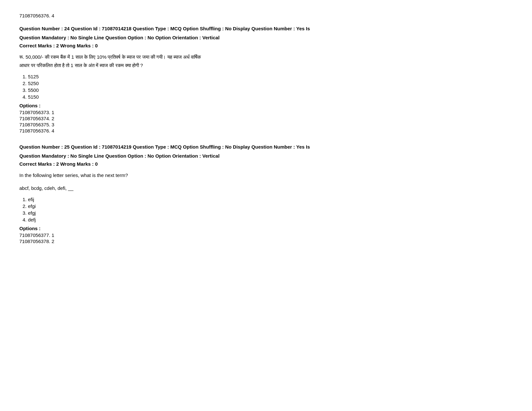  I want to click on question-24-text-line1: रू. 50,000/- की रकम बैंक में 1 साल के लि…, so click(110, 57).